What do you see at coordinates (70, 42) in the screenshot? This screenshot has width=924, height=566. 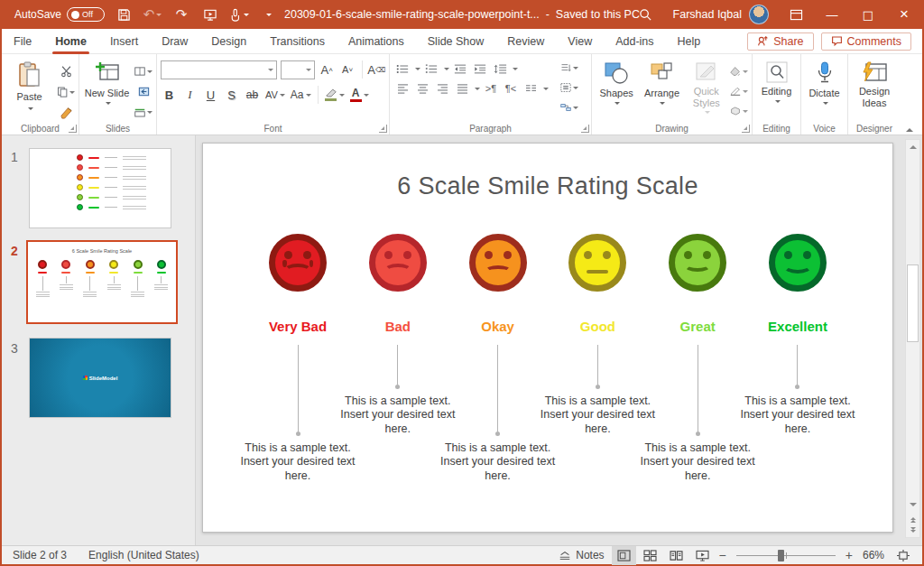 I see `tab-home: Home` at bounding box center [70, 42].